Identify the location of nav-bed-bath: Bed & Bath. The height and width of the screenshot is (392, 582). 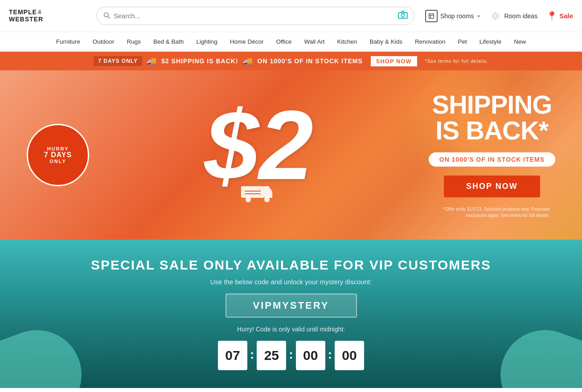
(168, 42).